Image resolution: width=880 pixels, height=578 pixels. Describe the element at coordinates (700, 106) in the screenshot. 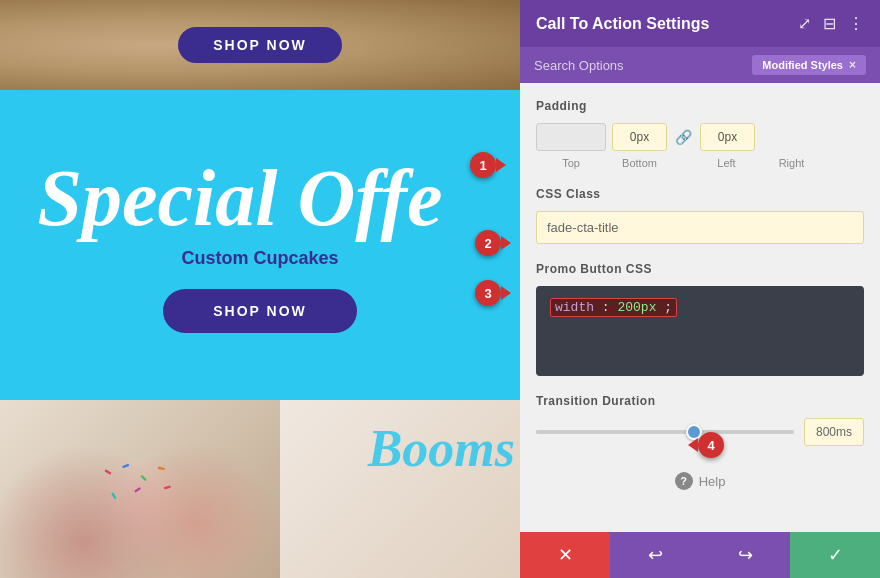

I see `padding-label: Padding` at that location.